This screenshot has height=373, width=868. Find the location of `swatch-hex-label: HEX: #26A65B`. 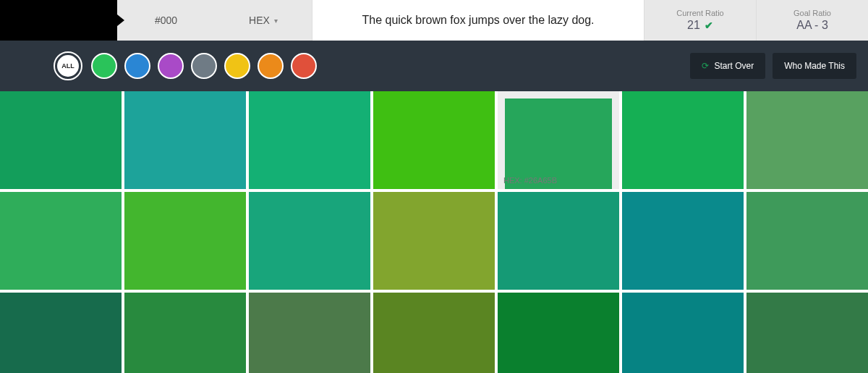

swatch-hex-label: HEX: #26A65B is located at coordinates (530, 180).